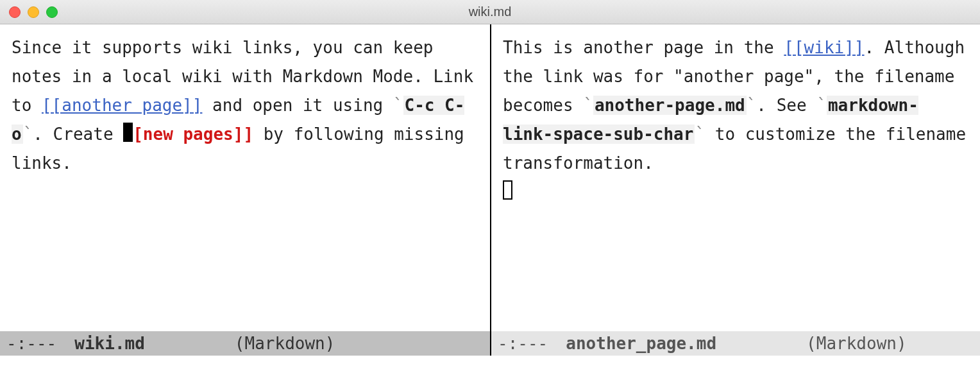  What do you see at coordinates (15, 12) in the screenshot?
I see `close-icon` at bounding box center [15, 12].